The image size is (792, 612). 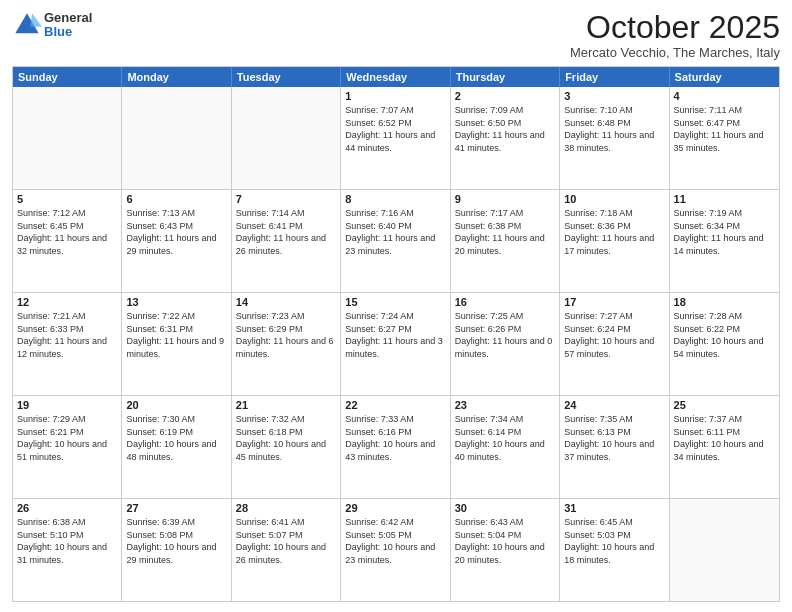 I want to click on calendar-cell: 30Sunrise: 6:43 AM Sunset: 5:04 PM Dayli…, so click(x=506, y=550).